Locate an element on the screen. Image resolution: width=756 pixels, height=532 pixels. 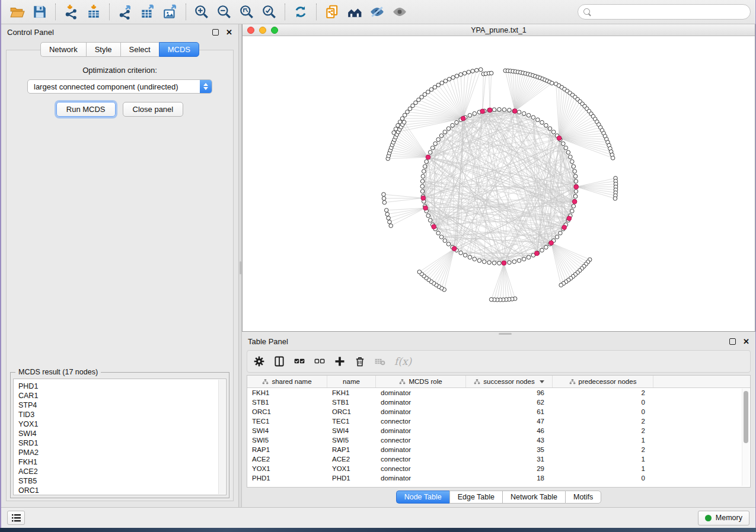
result-node: SRD1 is located at coordinates (122, 443).